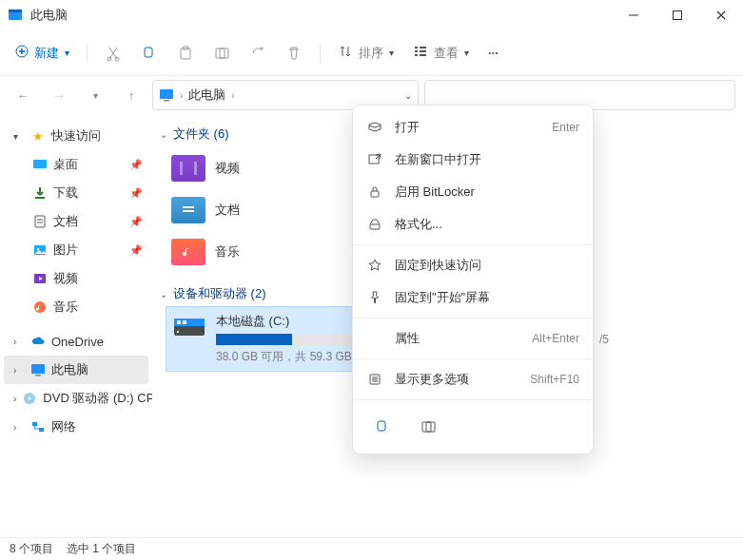 Image resolution: width=743 pixels, height=560 pixels. Describe the element at coordinates (438, 265) in the screenshot. I see `ctx-label: 固定到快速访问` at that location.